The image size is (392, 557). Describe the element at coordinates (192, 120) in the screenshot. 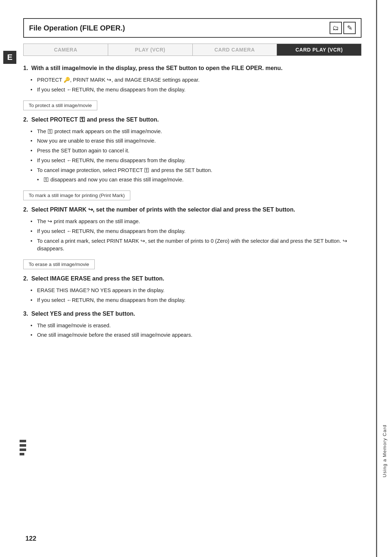

I see `step2-heading: 2. Select PROTECT ⚿ and press the SET bu…` at that location.